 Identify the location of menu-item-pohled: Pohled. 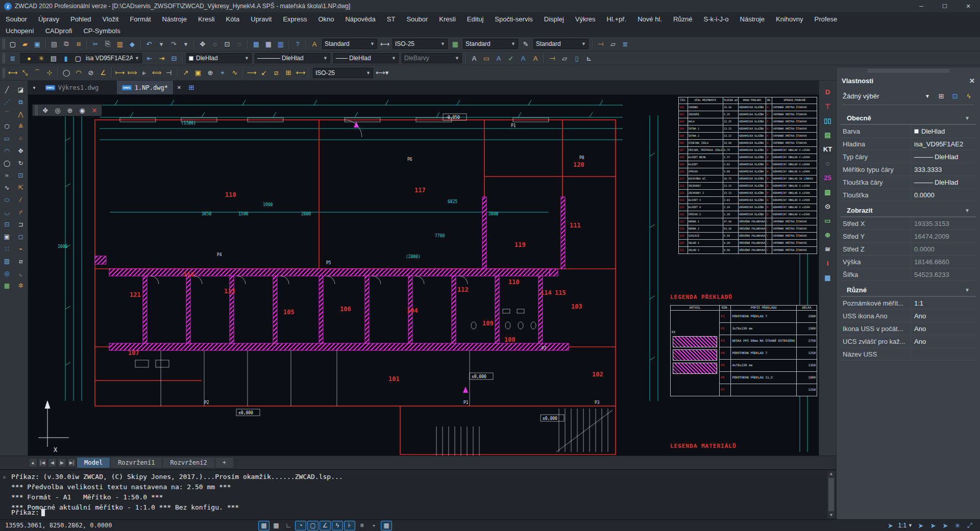
(81, 19).